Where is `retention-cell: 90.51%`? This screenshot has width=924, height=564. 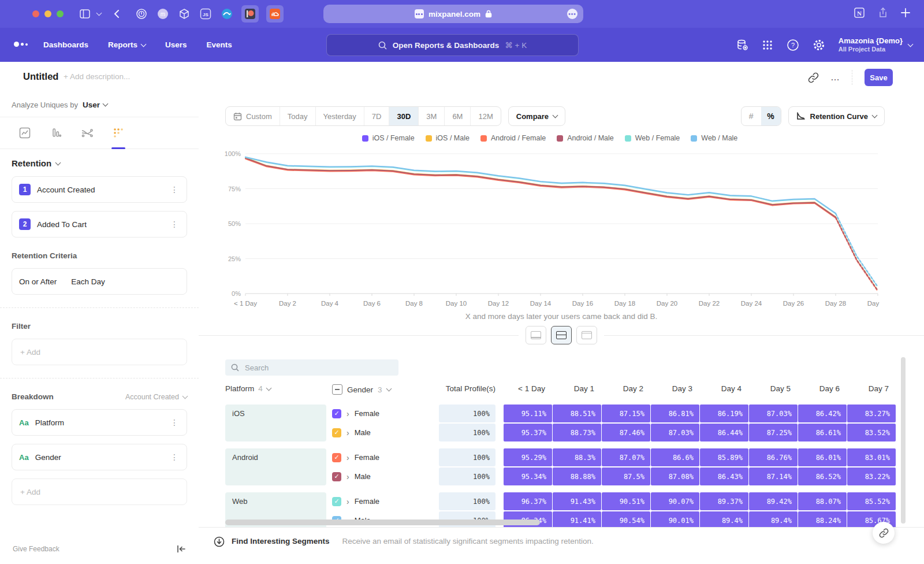
retention-cell: 90.51% is located at coordinates (626, 502).